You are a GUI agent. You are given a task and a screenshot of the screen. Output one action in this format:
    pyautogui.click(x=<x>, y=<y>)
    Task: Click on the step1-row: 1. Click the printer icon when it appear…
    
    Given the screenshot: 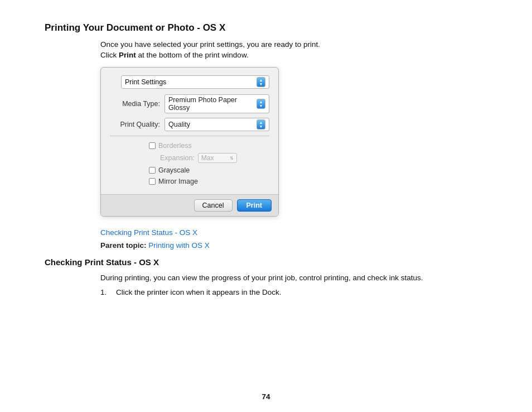 What is the action you would take?
    pyautogui.click(x=294, y=293)
    